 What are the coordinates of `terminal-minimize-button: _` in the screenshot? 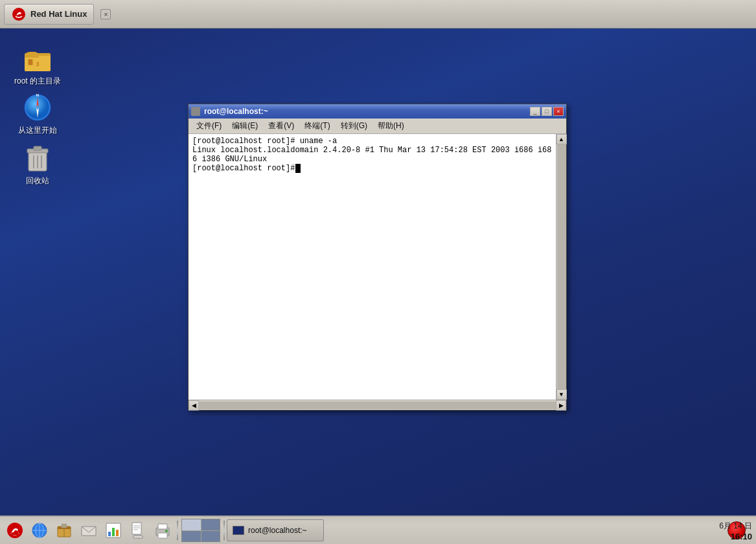 It's located at (535, 111).